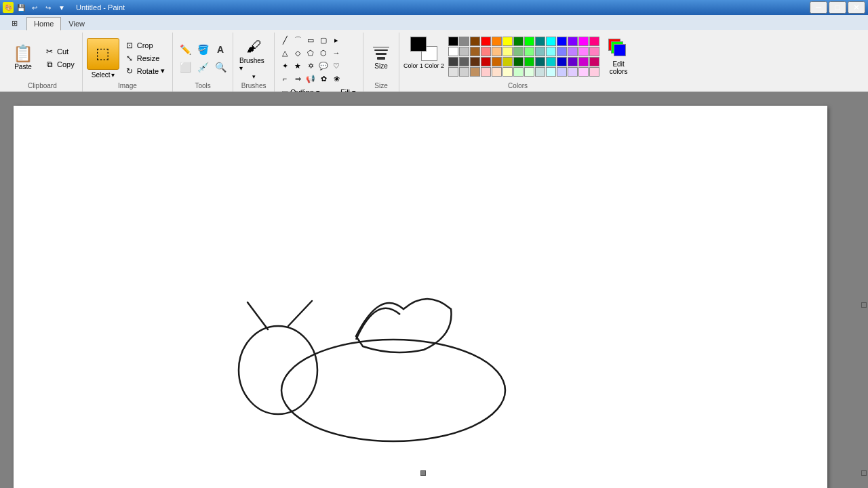 The image size is (868, 488). I want to click on shape-custom2: ❀, so click(336, 79).